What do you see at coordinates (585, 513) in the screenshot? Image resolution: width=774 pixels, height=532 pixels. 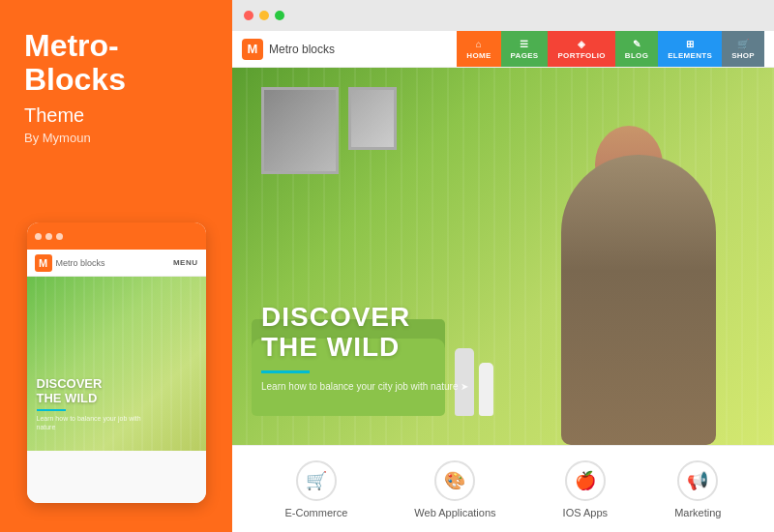 I see `iosapps-label: IOS Apps` at bounding box center [585, 513].